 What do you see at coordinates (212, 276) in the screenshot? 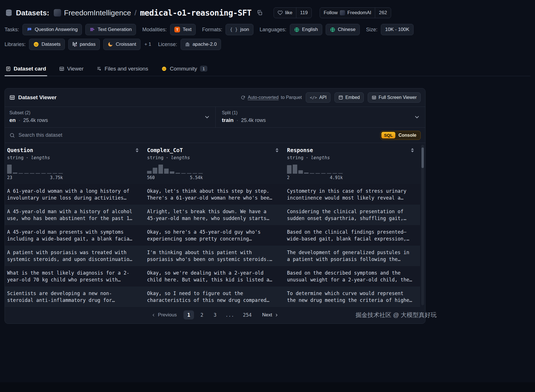
I see `table-row: What is the most likely diagnosis for a …` at bounding box center [212, 276].